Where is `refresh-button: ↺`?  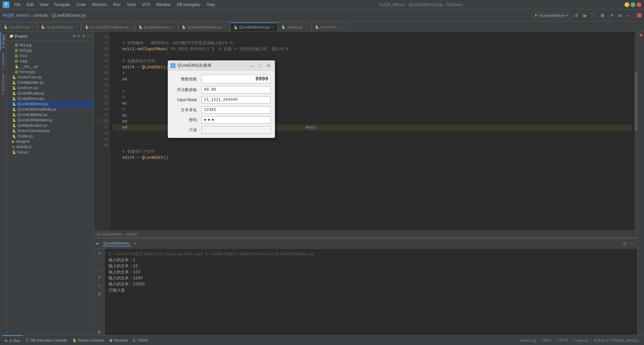 refresh-button: ↺ is located at coordinates (576, 15).